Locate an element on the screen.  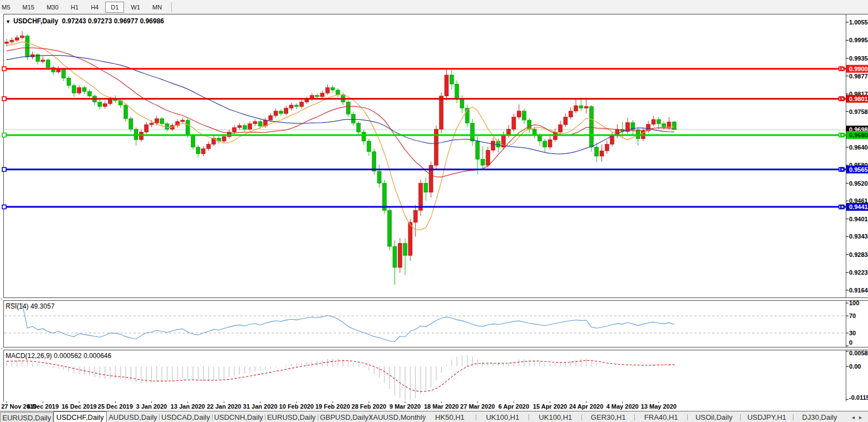
tab-xauusd-monthly: XAUUSD,Monthly is located at coordinates (397, 417).